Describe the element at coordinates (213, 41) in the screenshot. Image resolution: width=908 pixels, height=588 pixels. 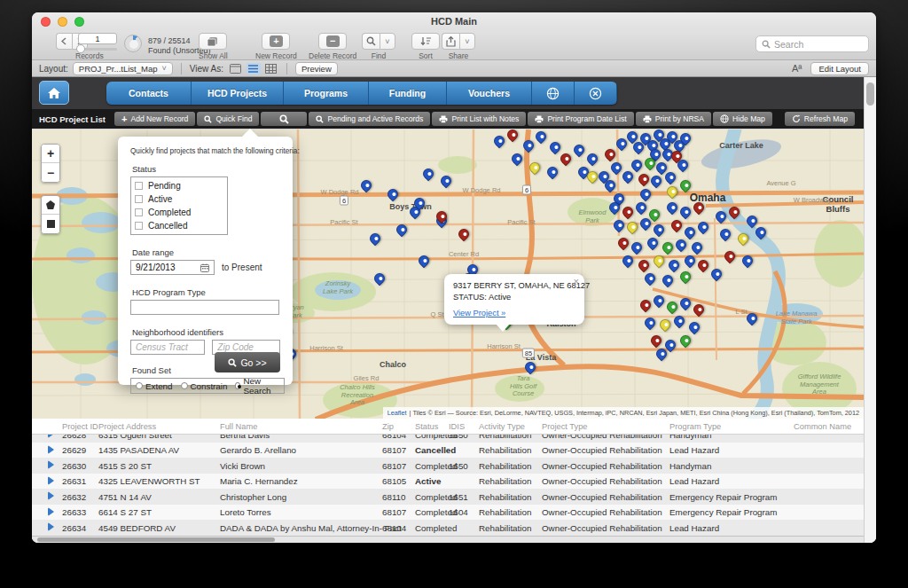
I see `show-all-button` at that location.